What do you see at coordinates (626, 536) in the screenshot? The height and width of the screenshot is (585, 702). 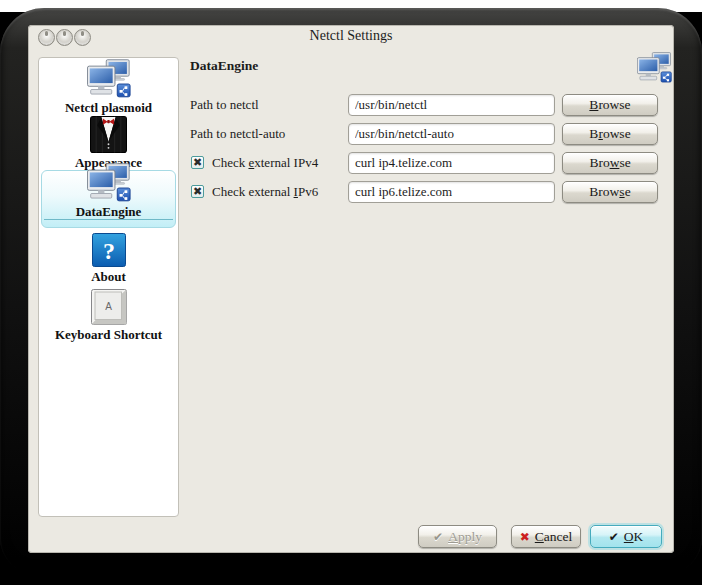 I see `ok-button: ✔ OK` at bounding box center [626, 536].